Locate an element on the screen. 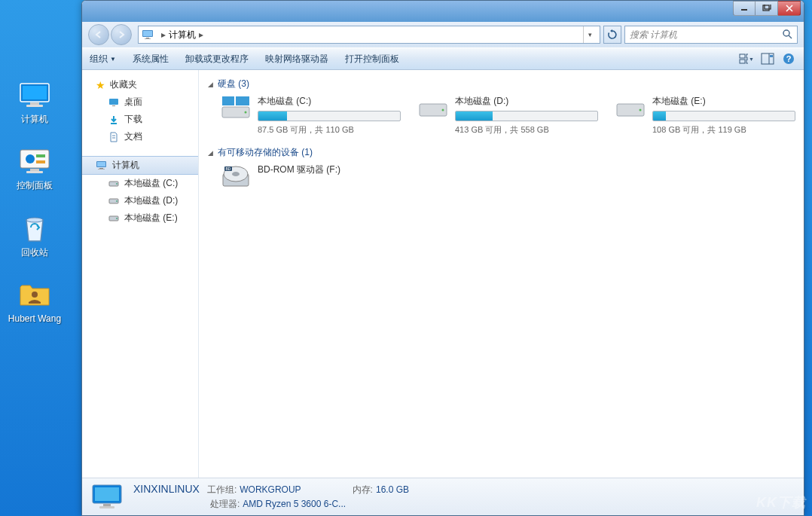 Image resolution: width=812 pixels, height=516 pixels. close-button is located at coordinates (789, 8).